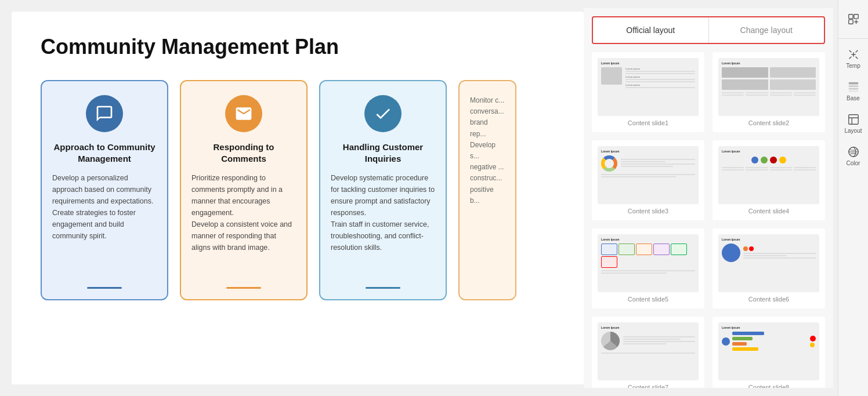 The width and height of the screenshot is (868, 396). Describe the element at coordinates (648, 123) in the screenshot. I see `slide-thumb-1-label: Content slide1` at that location.